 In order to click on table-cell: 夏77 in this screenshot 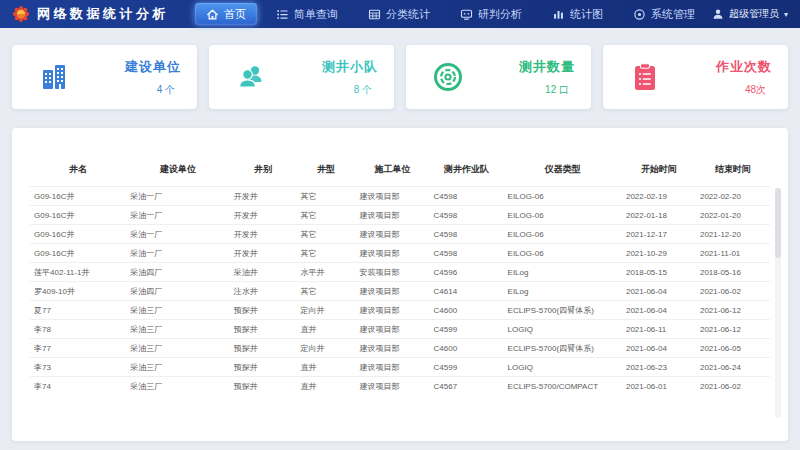, I will do `click(78, 310)`.